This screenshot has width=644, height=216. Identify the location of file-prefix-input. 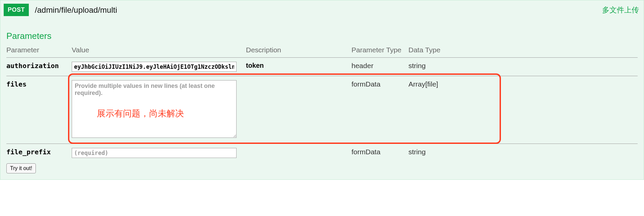
(154, 153).